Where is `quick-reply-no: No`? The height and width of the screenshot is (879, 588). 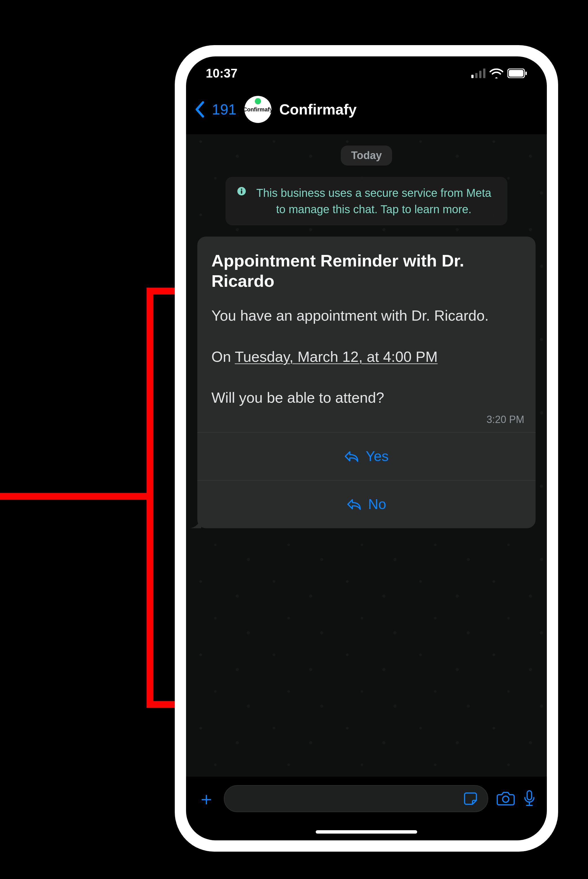 quick-reply-no: No is located at coordinates (366, 504).